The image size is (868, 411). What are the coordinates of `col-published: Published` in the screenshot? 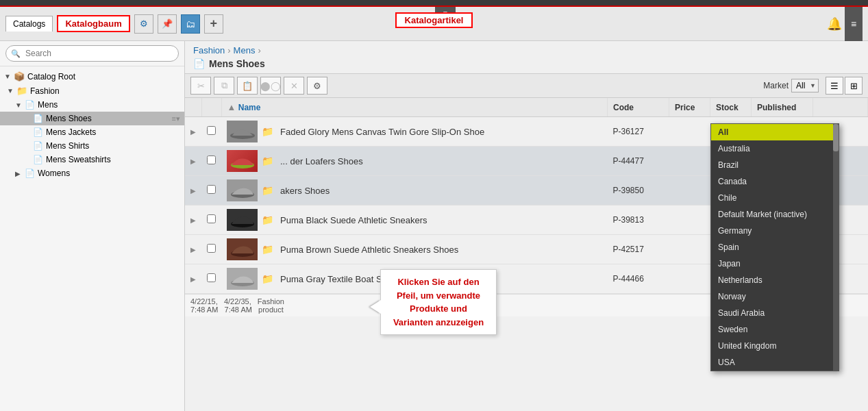 It's located at (782, 108).